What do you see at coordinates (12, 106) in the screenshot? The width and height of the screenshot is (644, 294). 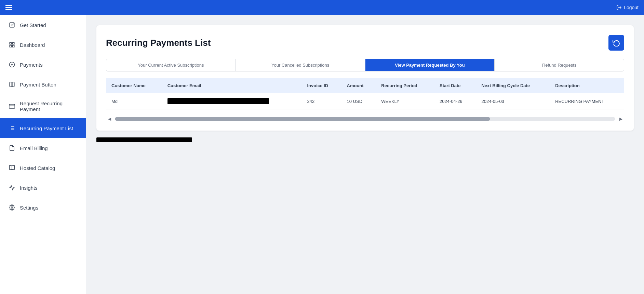 I see `card-icon` at bounding box center [12, 106].